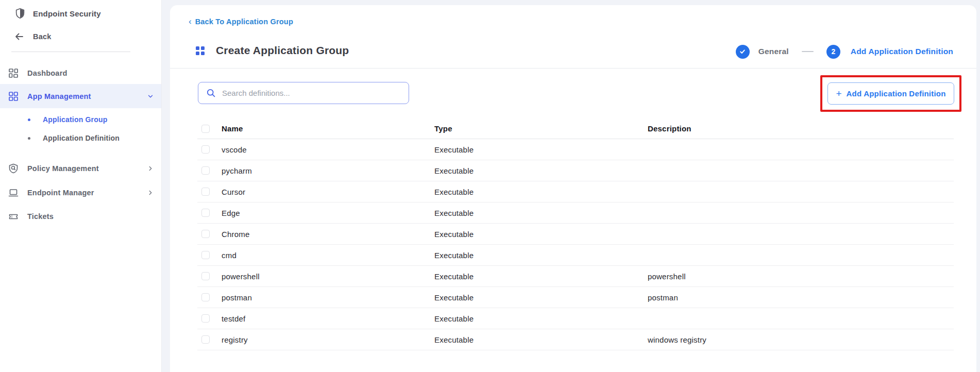 This screenshot has height=372, width=980. I want to click on table-row: pycharm Executable, so click(576, 171).